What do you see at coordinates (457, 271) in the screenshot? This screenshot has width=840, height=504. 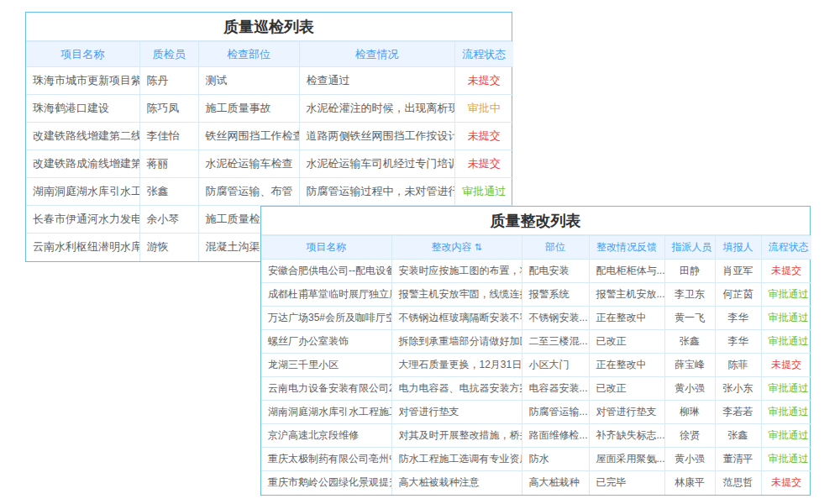 I see `table-cell: 安装时应按施工图的布置，将...` at bounding box center [457, 271].